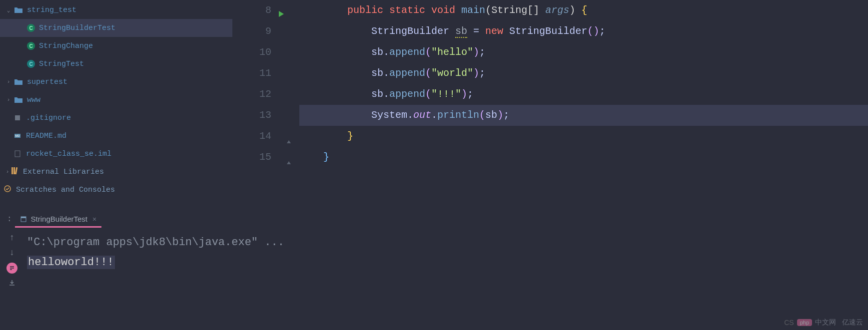  I want to click on run-tab: StringBuilderTest ×, so click(58, 220).